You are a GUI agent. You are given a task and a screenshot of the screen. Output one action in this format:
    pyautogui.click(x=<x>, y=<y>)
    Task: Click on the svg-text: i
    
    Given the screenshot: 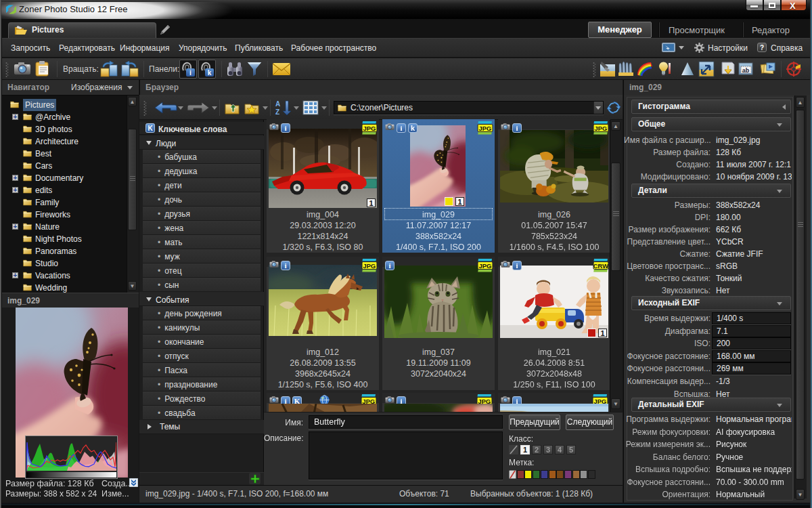 What is the action you would take?
    pyautogui.click(x=191, y=73)
    